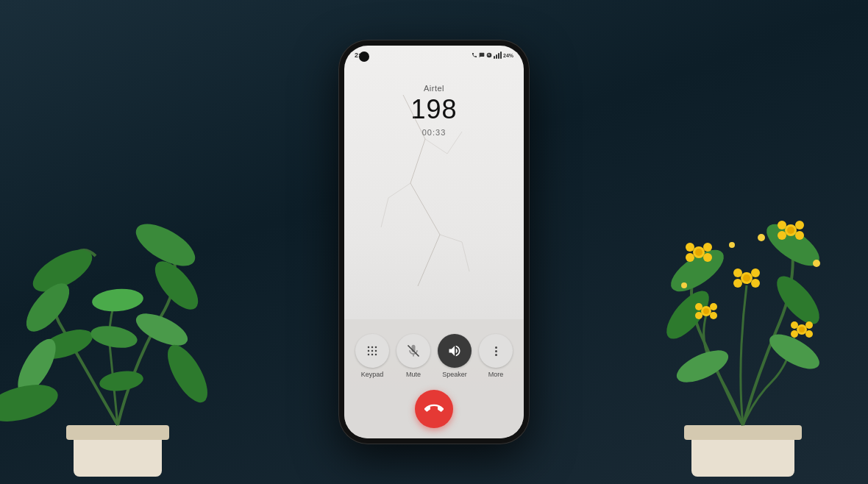 This screenshot has width=868, height=484. I want to click on more-icon, so click(496, 352).